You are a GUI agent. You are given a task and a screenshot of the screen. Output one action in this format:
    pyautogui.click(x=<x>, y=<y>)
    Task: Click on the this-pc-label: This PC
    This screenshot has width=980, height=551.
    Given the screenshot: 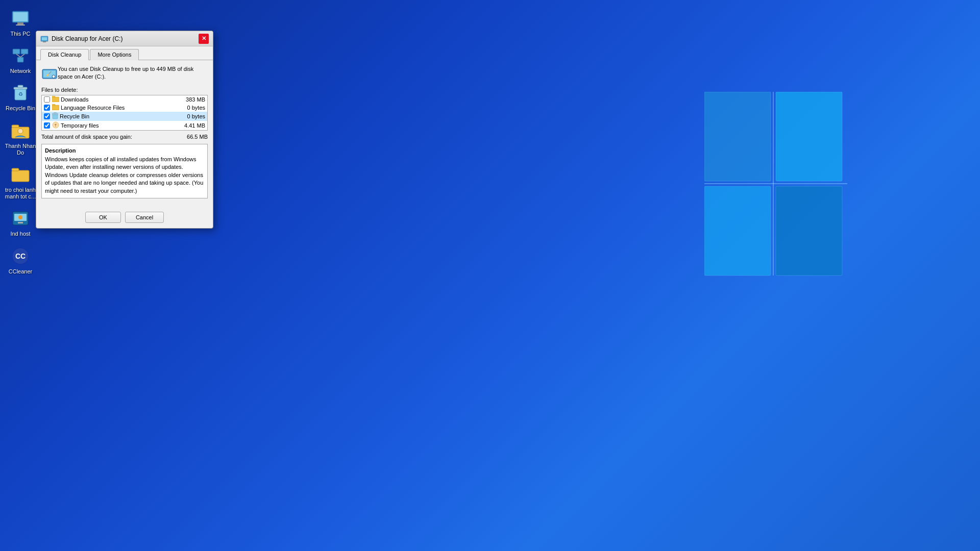 What is the action you would take?
    pyautogui.click(x=20, y=34)
    